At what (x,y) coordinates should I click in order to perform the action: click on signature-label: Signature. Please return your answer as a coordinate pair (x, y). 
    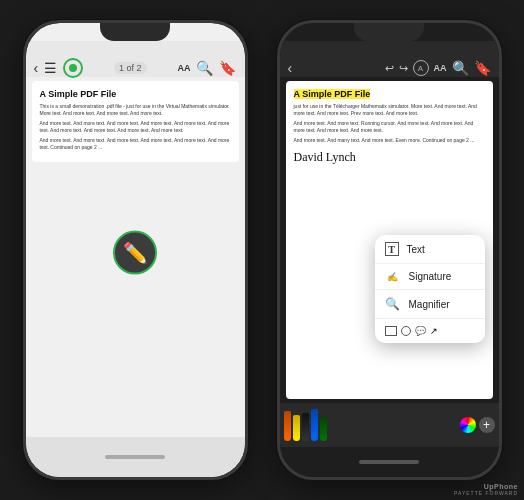
    Looking at the image, I should click on (430, 276).